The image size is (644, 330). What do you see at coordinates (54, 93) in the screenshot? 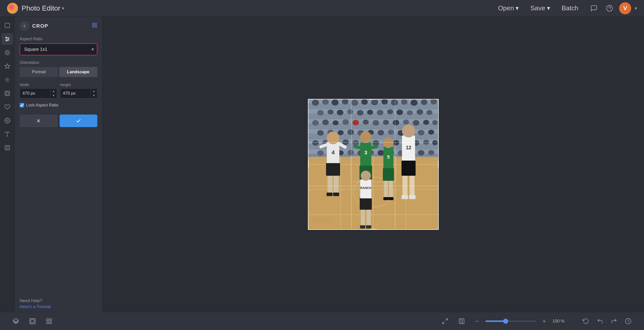
I see `width-spinners: ▲ ▼` at bounding box center [54, 93].